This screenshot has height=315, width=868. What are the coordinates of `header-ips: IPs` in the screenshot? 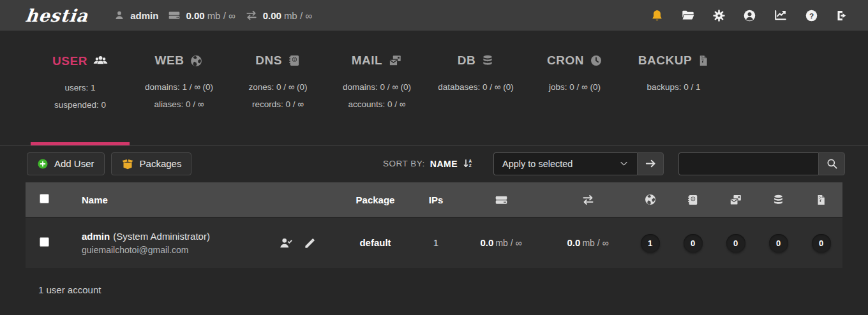 It's located at (437, 200).